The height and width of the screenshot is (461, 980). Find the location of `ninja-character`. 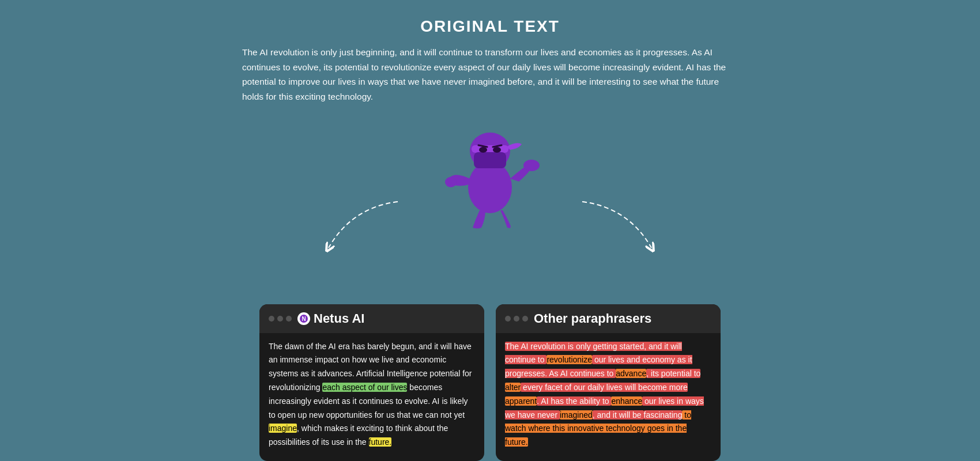

ninja-character is located at coordinates (490, 167).